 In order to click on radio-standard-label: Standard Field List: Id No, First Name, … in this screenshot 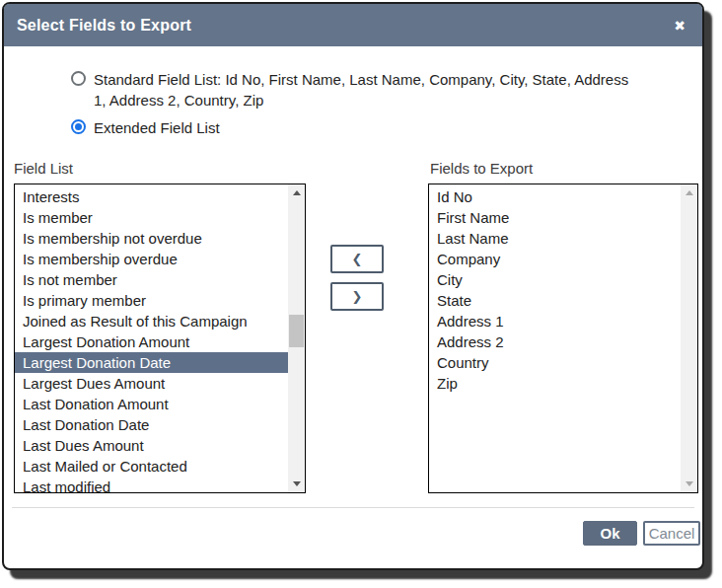, I will do `click(369, 90)`.